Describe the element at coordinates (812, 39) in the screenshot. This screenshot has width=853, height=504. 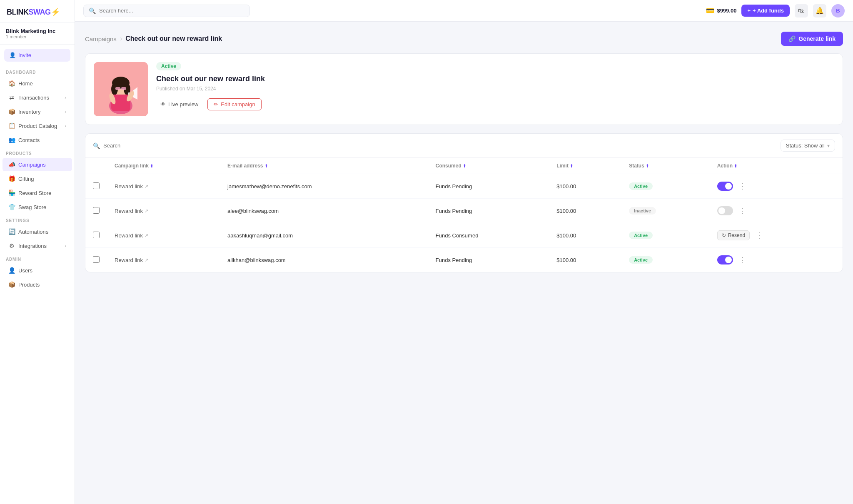
I see `breadcrumb-action-area: 🔗 Generate link` at that location.